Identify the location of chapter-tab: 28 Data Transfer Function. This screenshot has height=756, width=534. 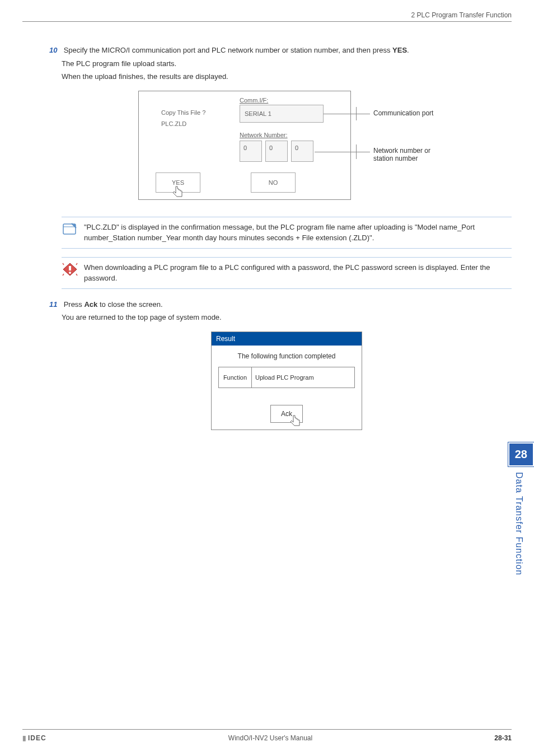
(521, 512).